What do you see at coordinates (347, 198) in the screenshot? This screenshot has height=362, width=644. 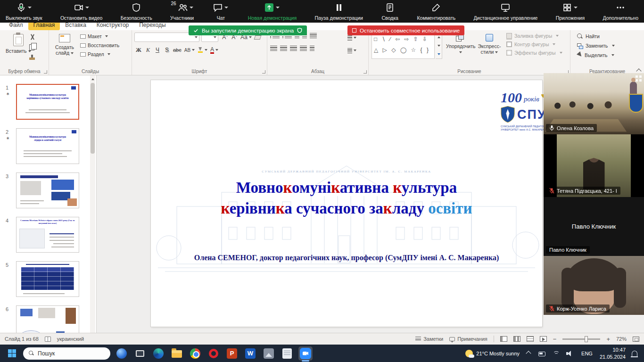 I see `slide-title: Мовнокомунікативна культура керівника су…` at bounding box center [347, 198].